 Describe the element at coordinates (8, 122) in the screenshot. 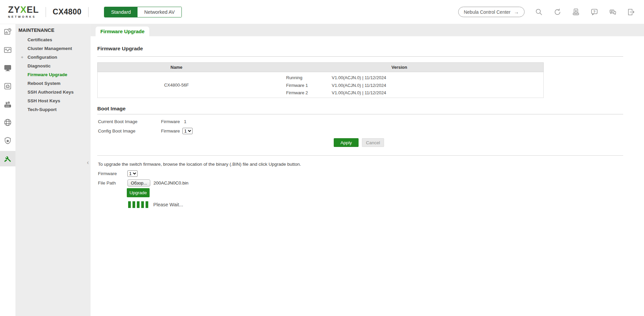

I see `networking-icon` at that location.